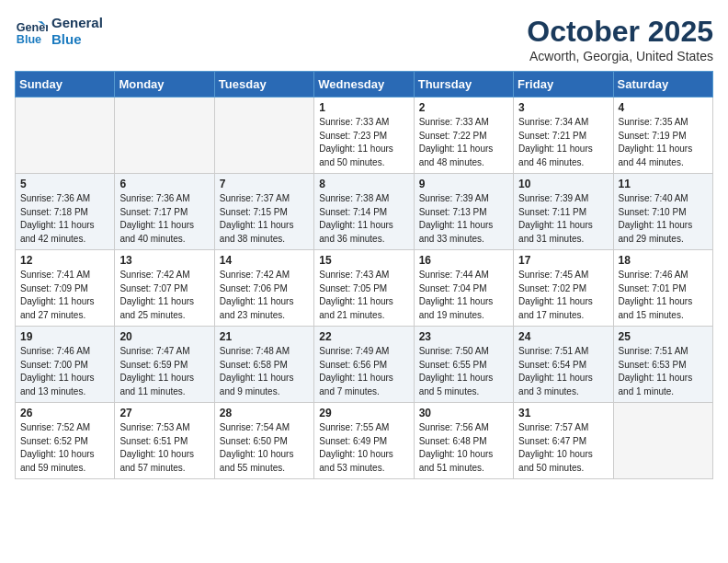  What do you see at coordinates (663, 364) in the screenshot?
I see `calendar-cell: 25Sunrise: 7:51 AM Sunset: 6:53 PM Dayli…` at bounding box center [663, 364].